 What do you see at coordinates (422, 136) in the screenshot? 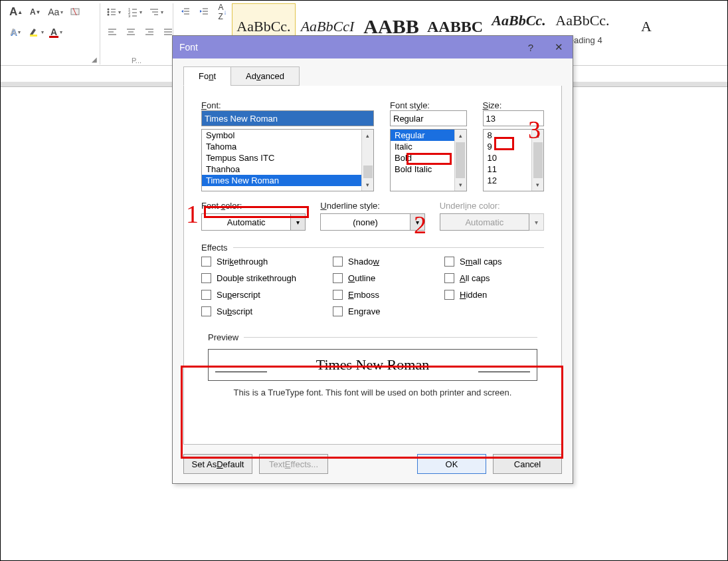
I see `style-list-item: Regular` at bounding box center [422, 136].